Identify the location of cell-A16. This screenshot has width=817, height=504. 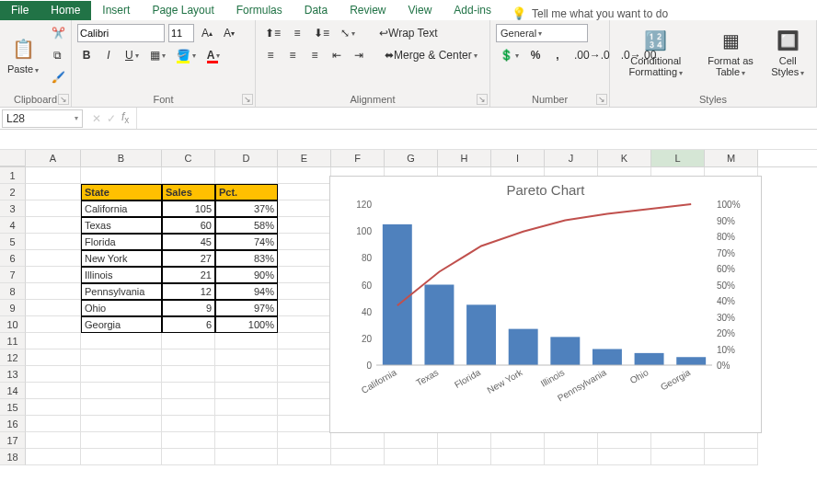
(53, 424).